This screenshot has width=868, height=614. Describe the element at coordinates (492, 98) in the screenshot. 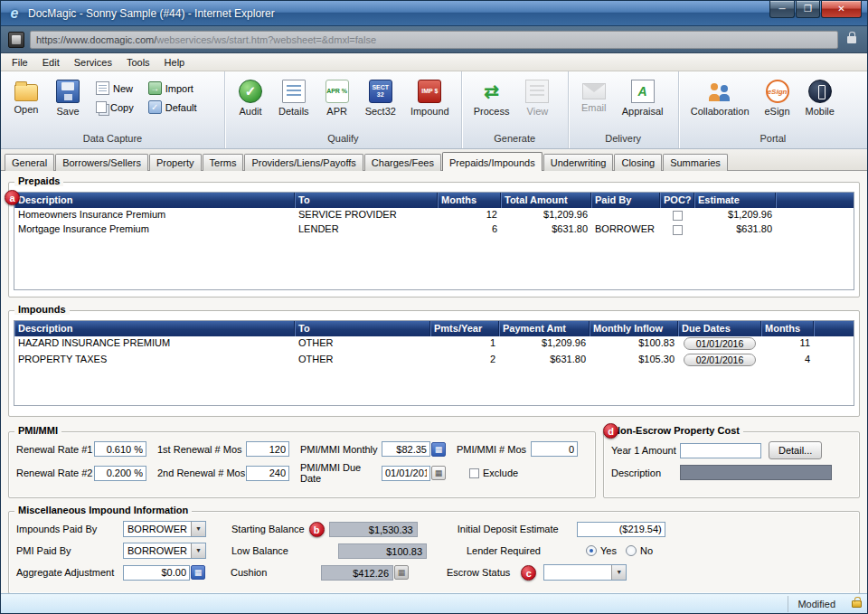

I see `process-button: Process` at that location.